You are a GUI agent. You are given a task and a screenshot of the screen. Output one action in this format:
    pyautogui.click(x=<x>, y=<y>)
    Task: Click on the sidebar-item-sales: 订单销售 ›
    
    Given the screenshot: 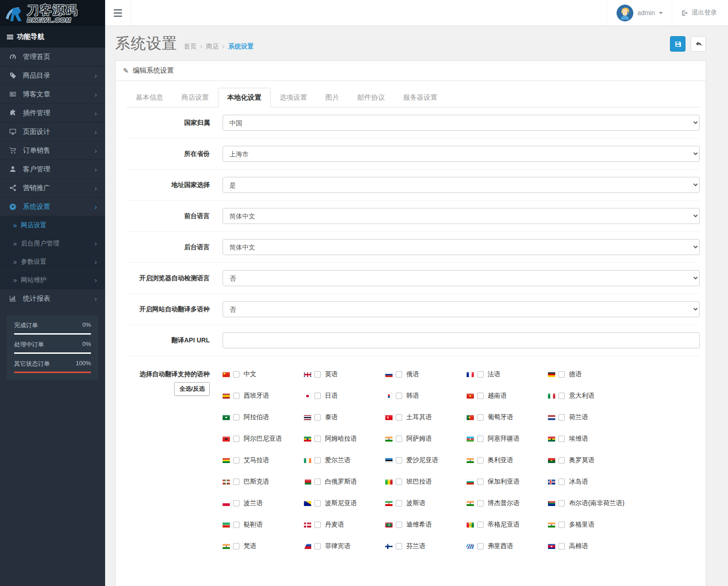 What is the action you would take?
    pyautogui.click(x=53, y=150)
    